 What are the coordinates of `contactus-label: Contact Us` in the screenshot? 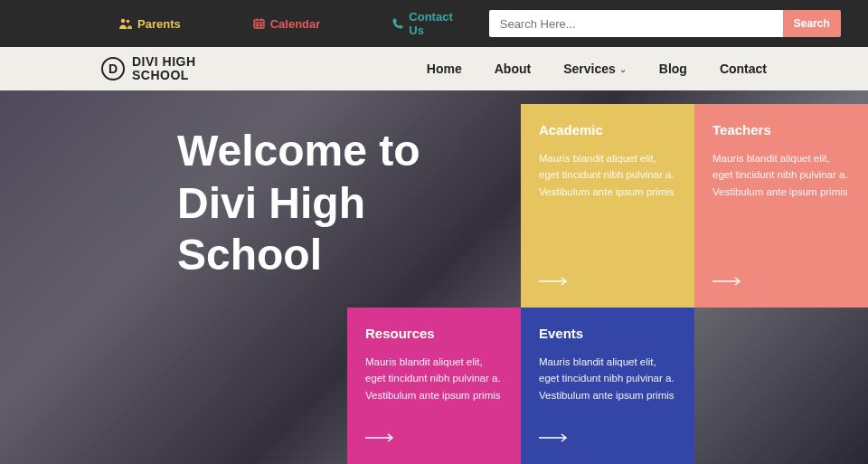 It's located at (430, 24).